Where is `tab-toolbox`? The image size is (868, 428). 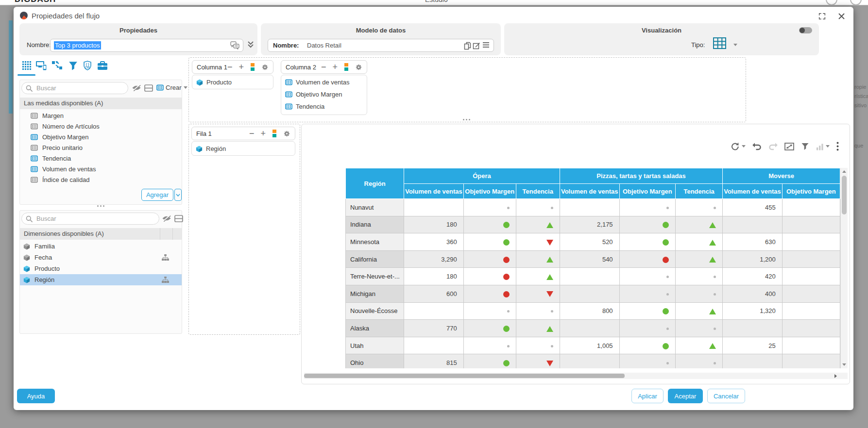
tab-toolbox is located at coordinates (102, 66).